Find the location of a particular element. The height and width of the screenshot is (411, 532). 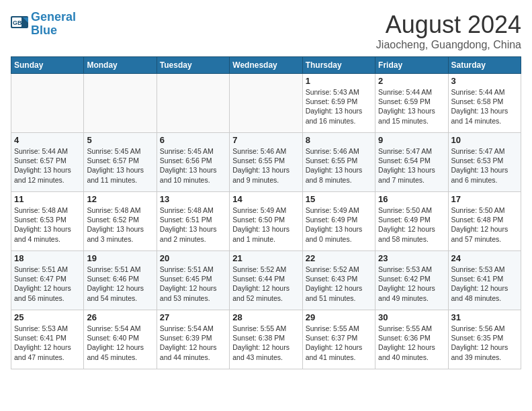

calendar-day-cell: 3Sunrise: 5:44 AM Sunset: 6:58 PM Daylig… is located at coordinates (484, 103).